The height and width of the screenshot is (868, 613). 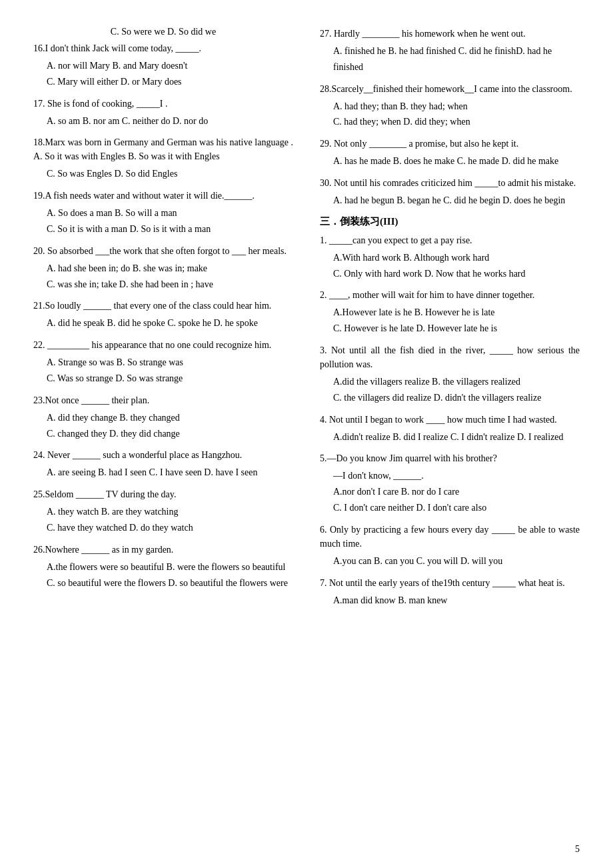 I want to click on q17-options: A. so am B. nor am C. neither do D. nor …, so click(x=170, y=121).